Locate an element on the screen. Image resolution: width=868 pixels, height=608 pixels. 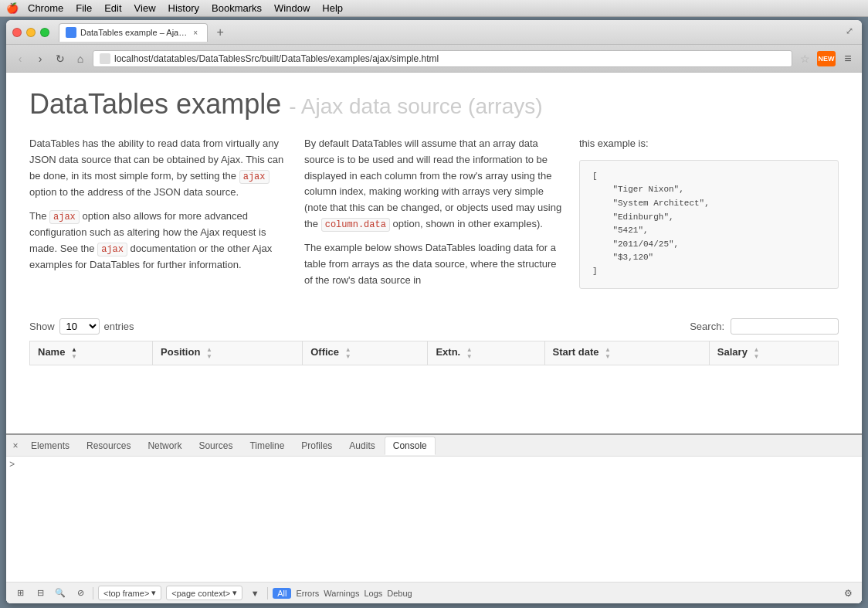
devtools-close-button: × is located at coordinates (15, 446).